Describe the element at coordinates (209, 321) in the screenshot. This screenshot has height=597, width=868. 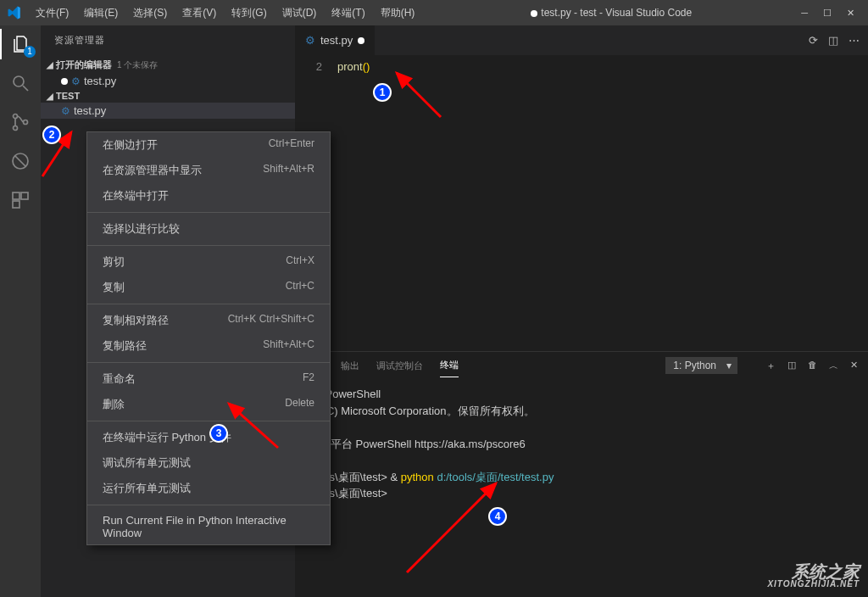
I see `context-menu-item: 复制相对路径Ctrl+K Ctrl+Shift+C` at that location.